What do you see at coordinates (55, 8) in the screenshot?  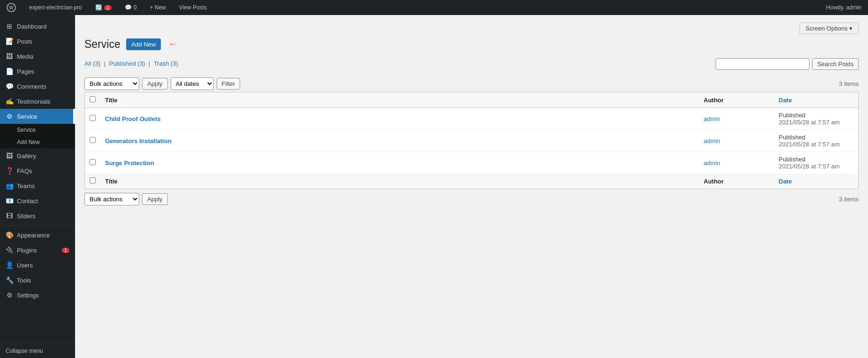 I see `site-name-button: expert-electrician-pro` at bounding box center [55, 8].